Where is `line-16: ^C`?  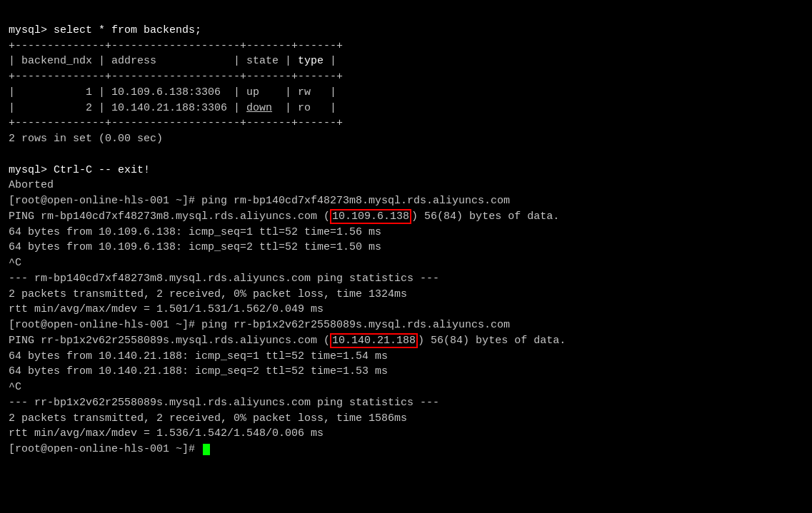
line-16: ^C is located at coordinates (15, 263).